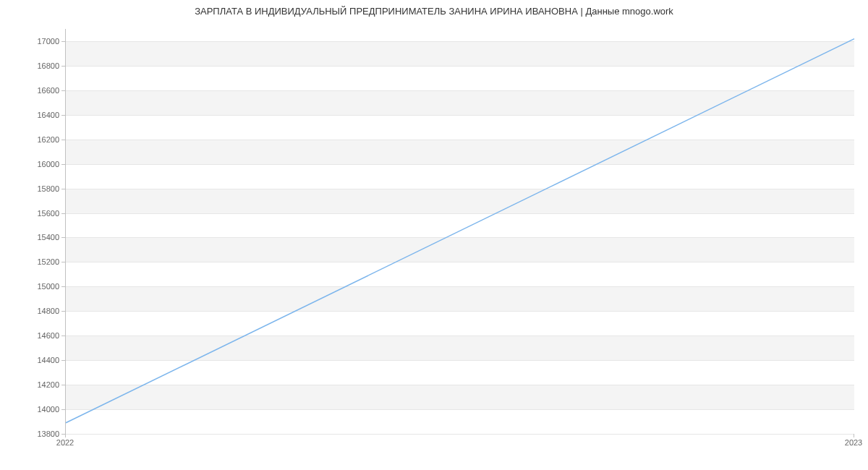 This screenshot has width=868, height=470. What do you see at coordinates (30, 434) in the screenshot?
I see `y-tick-label: 13800` at bounding box center [30, 434].